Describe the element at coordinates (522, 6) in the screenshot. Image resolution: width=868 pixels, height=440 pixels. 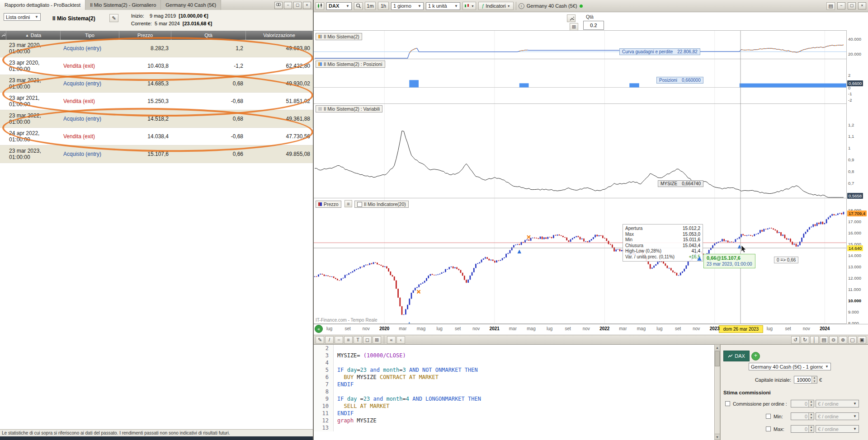
I see `info-icon: i` at that location.